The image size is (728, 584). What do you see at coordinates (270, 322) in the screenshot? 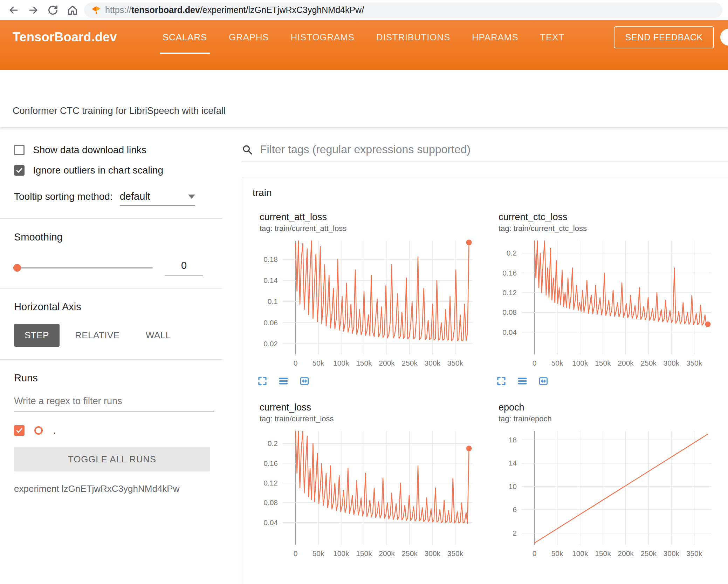
I see `svg-text: 0.06` at bounding box center [270, 322].